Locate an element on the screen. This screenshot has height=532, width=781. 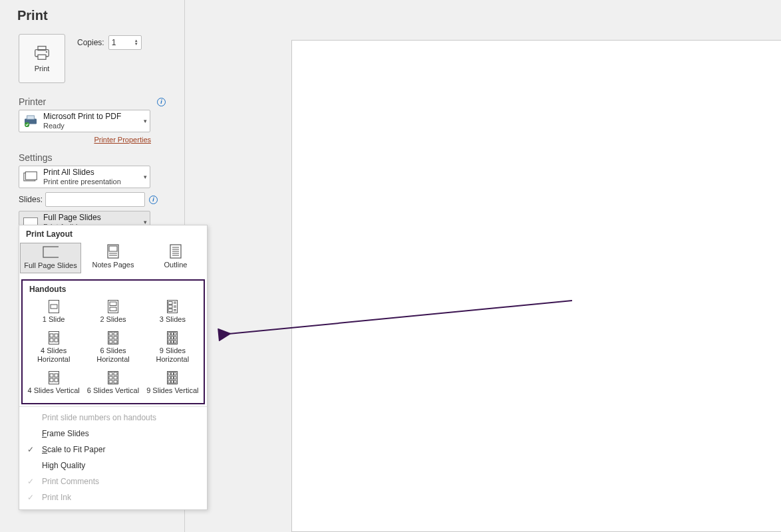
handout-3-icon is located at coordinates (172, 307).